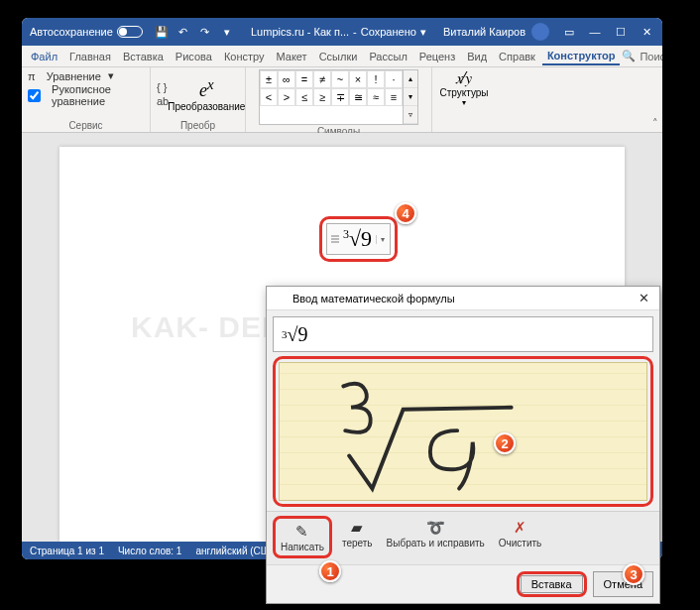 This screenshot has width=700, height=610. I want to click on clear-icon: ✗, so click(521, 528).